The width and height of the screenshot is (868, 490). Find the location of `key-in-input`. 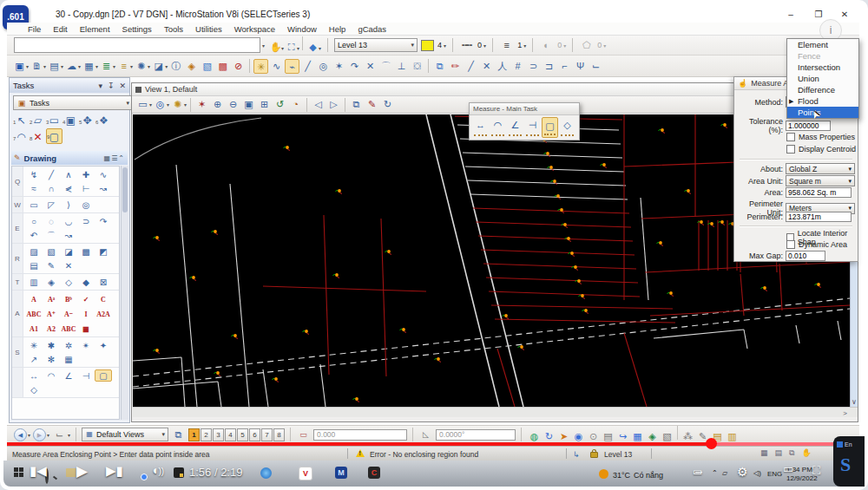

key-in-input is located at coordinates (137, 45).